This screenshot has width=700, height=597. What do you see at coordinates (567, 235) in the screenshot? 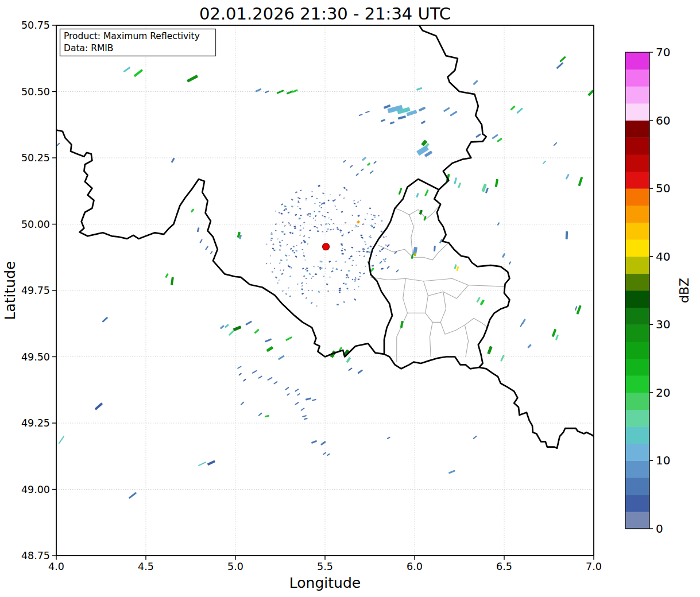
I see `radar-echo` at bounding box center [567, 235].